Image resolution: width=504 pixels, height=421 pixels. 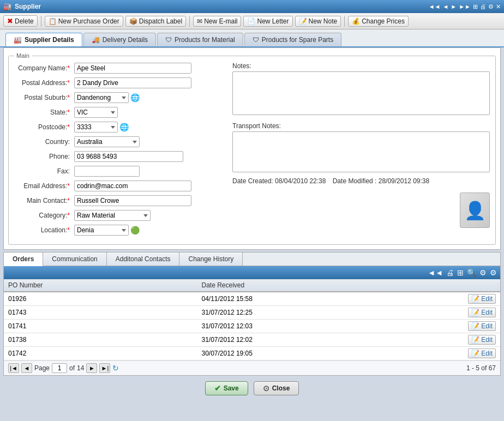 I want to click on refresh-button: ↻, so click(x=116, y=368).